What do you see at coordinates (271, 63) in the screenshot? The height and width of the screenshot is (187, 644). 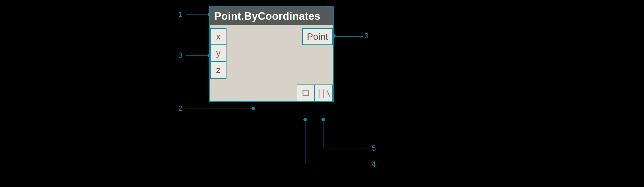 I see `node-body: x y z Point ||\` at bounding box center [271, 63].